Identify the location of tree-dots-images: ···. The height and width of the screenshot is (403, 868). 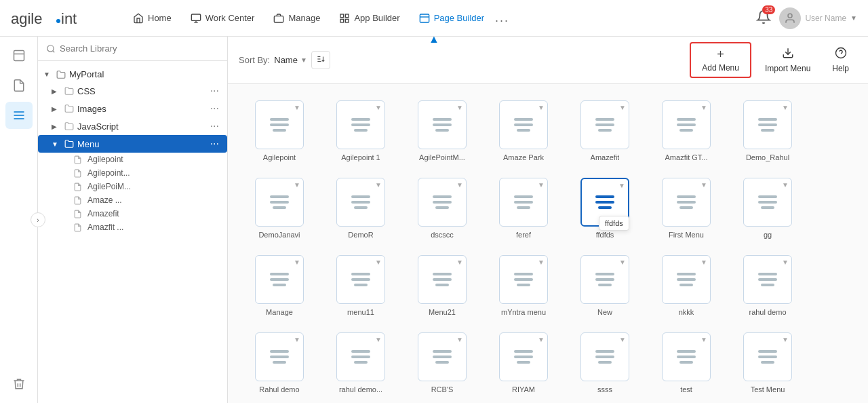
(214, 109).